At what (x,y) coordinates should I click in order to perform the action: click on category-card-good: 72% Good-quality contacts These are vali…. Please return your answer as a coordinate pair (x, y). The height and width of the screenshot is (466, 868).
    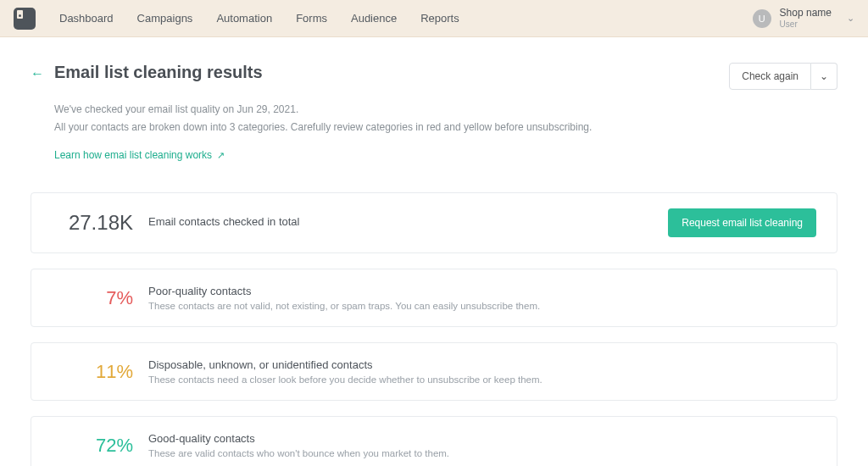
    Looking at the image, I should click on (434, 441).